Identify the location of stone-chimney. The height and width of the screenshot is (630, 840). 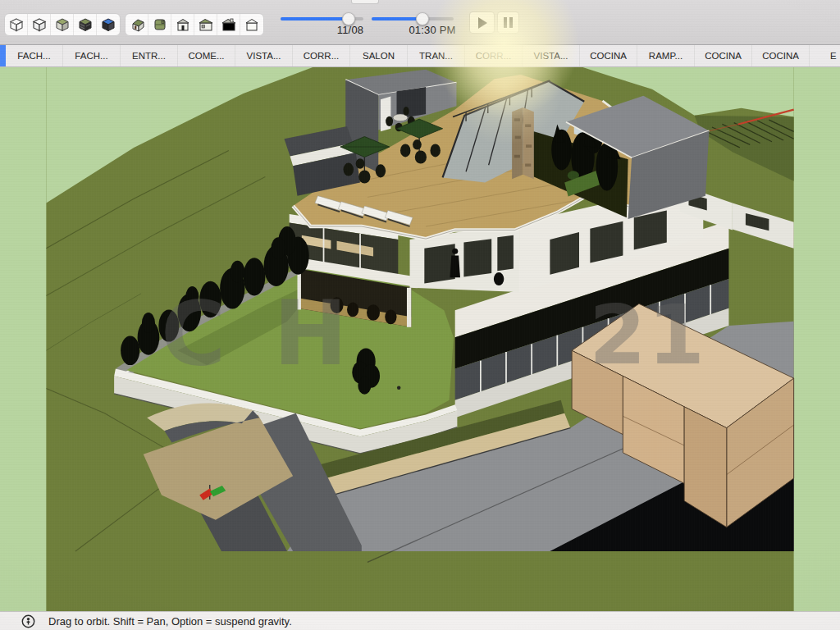
(523, 143).